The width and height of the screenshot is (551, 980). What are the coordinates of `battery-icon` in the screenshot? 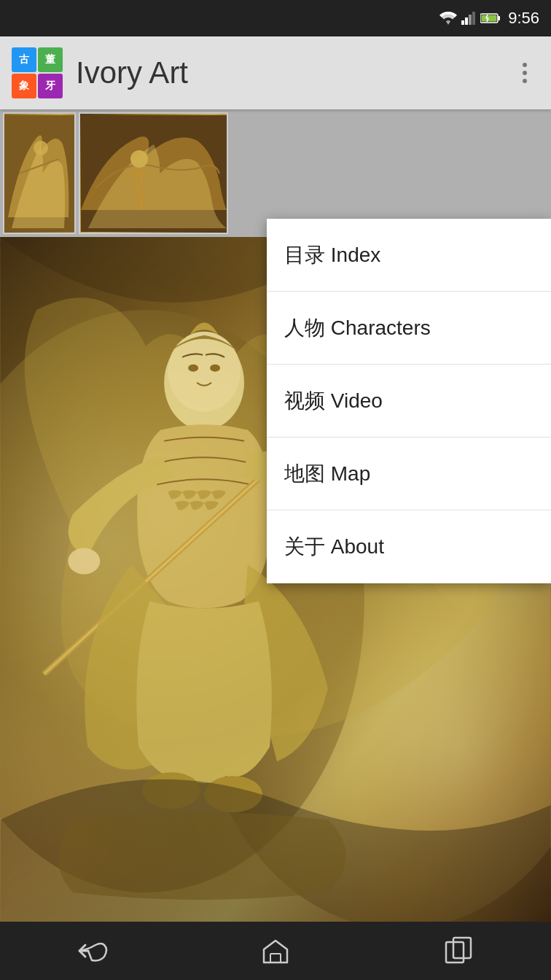 It's located at (491, 18).